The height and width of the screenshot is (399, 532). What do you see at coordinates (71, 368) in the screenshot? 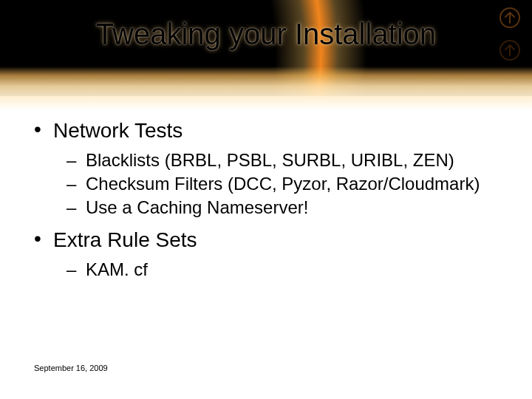
I see `footer-date: September 16, 2009` at bounding box center [71, 368].